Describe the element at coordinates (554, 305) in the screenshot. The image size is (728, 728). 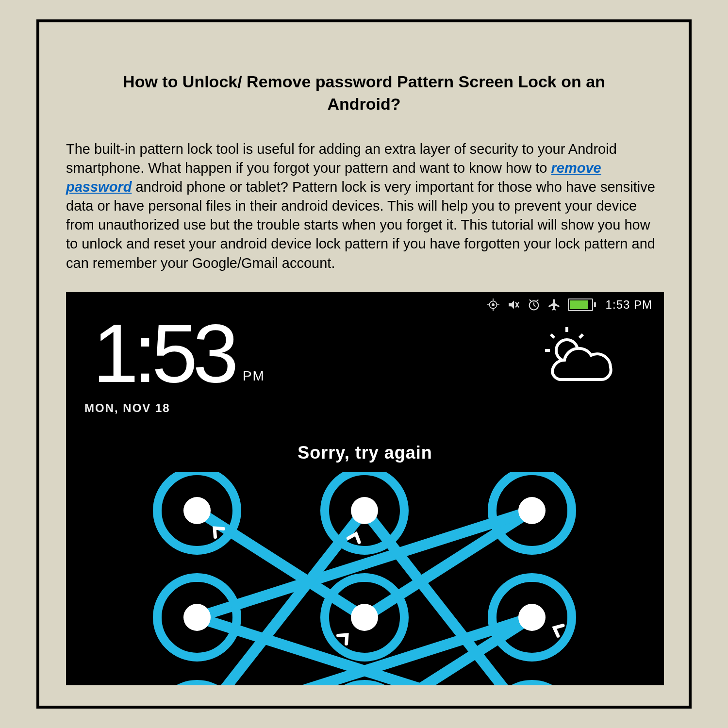
I see `airplane-icon` at that location.